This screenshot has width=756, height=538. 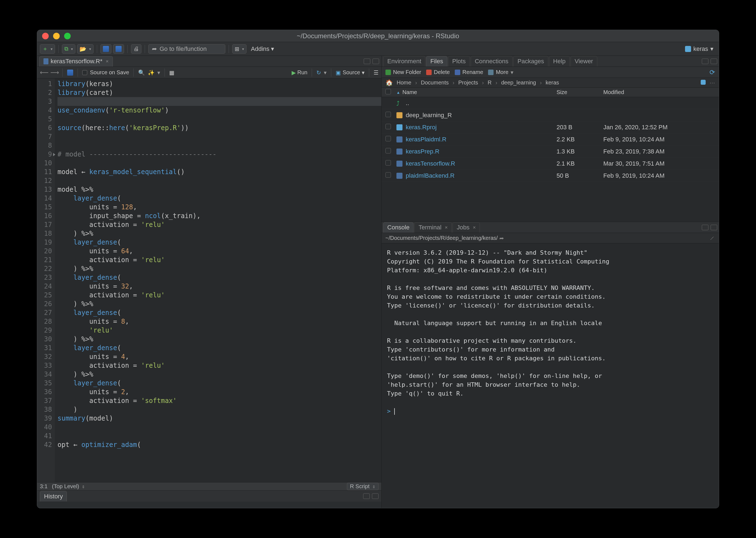 What do you see at coordinates (501, 72) in the screenshot?
I see `more-button: More ▾` at bounding box center [501, 72].